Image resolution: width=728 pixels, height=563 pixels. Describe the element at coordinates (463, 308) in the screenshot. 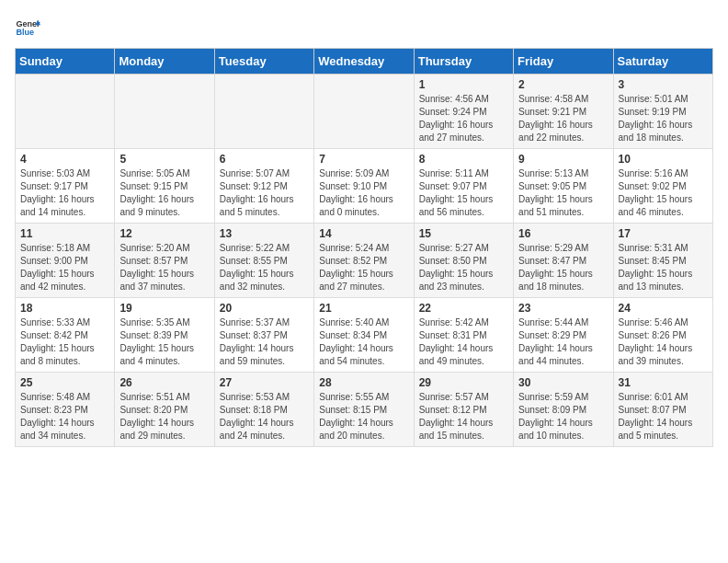

I see `day-number: 22` at that location.